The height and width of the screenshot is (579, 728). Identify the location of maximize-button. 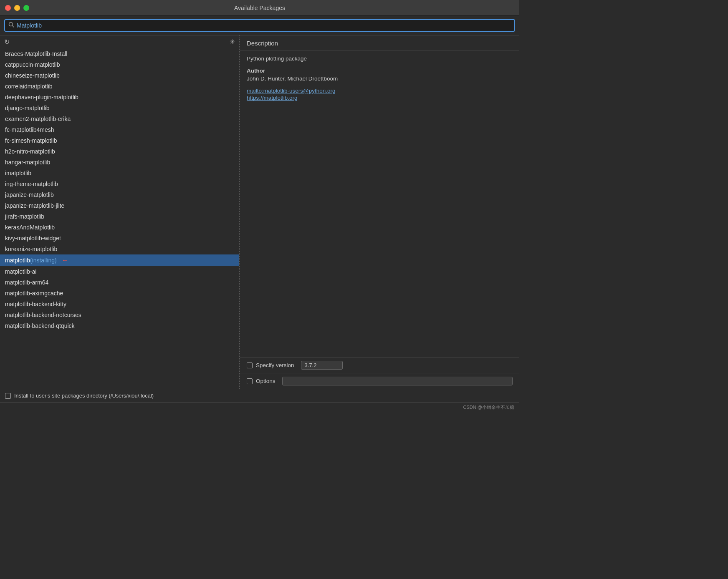
(26, 8).